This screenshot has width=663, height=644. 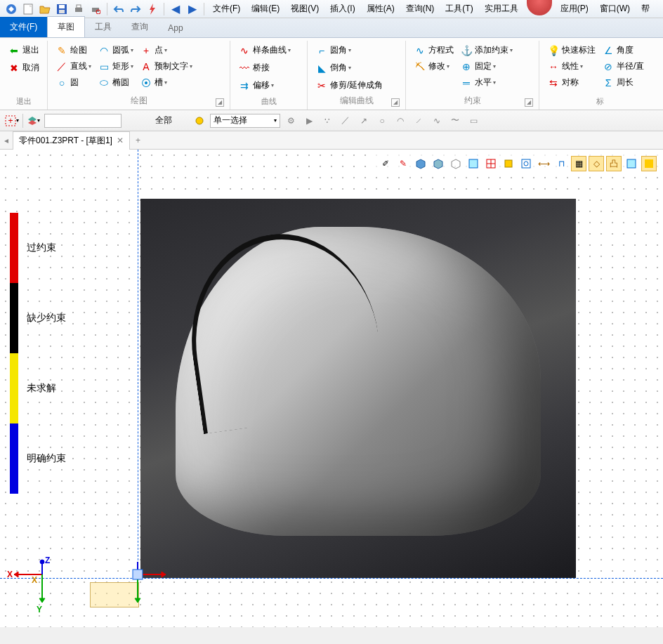 What do you see at coordinates (305, 8) in the screenshot?
I see `menu-view: 视图(V)` at bounding box center [305, 8].